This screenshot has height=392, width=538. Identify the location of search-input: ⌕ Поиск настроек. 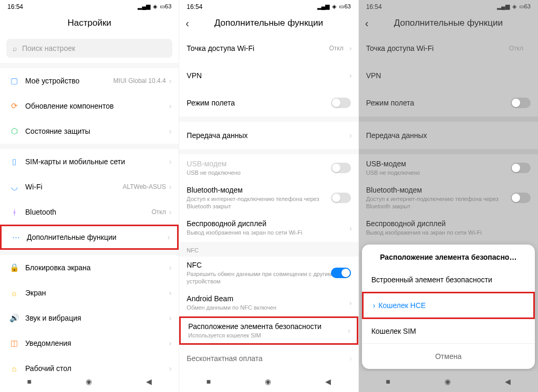
(89, 48).